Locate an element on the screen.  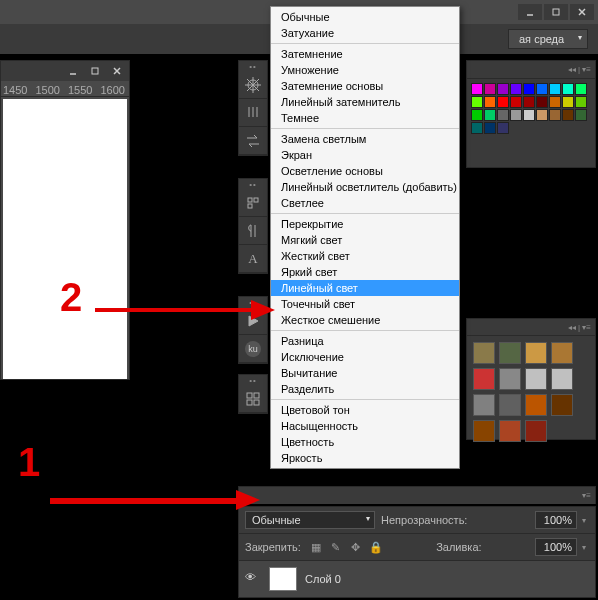
opacity-input: 100% is located at coordinates (556, 520).